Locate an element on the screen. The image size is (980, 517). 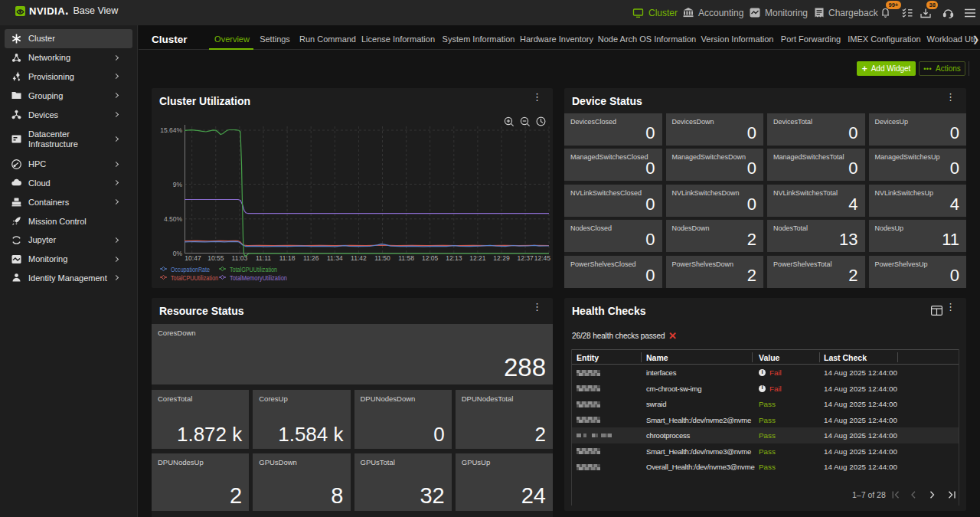
svg-text: 11:58 is located at coordinates (406, 258).